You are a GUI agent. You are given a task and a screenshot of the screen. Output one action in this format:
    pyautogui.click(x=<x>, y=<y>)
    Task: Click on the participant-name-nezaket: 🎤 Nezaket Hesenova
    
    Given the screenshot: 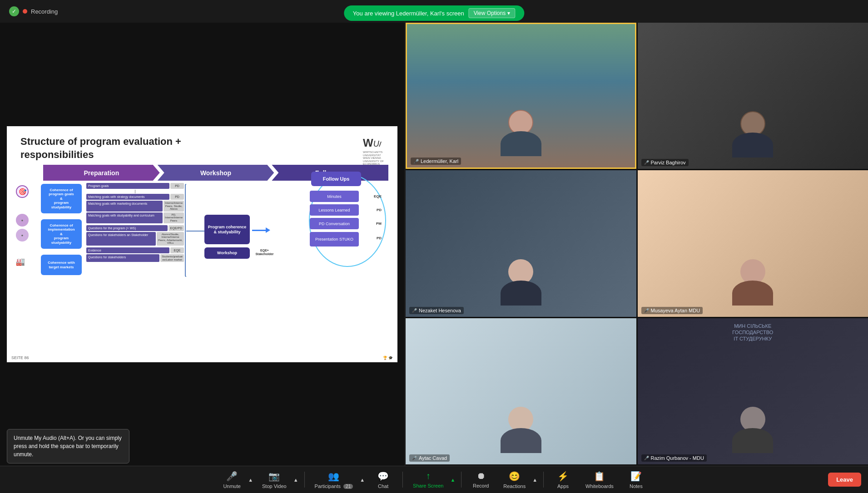 What is the action you would take?
    pyautogui.click(x=436, y=311)
    